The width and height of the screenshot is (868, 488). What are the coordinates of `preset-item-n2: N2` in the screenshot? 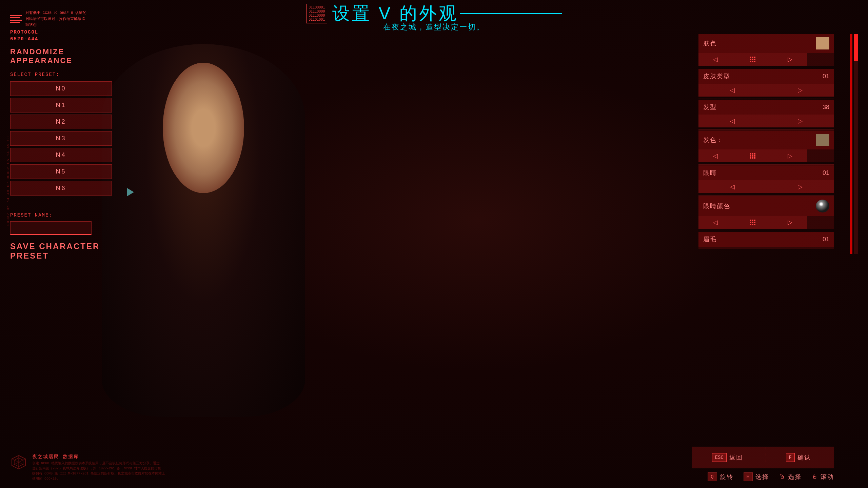 It's located at (61, 122).